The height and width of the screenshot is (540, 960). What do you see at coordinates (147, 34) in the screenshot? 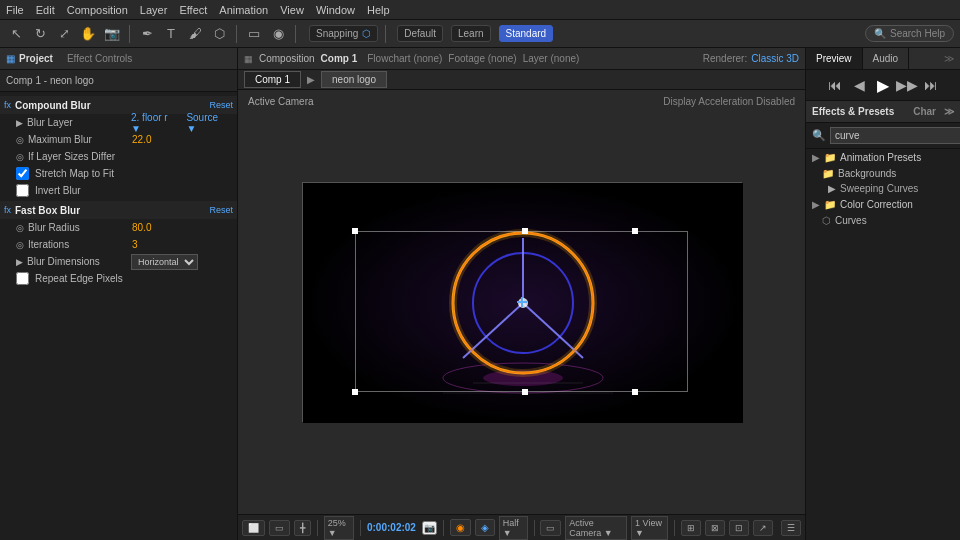
I see `pen-tool: ✒` at bounding box center [147, 34].